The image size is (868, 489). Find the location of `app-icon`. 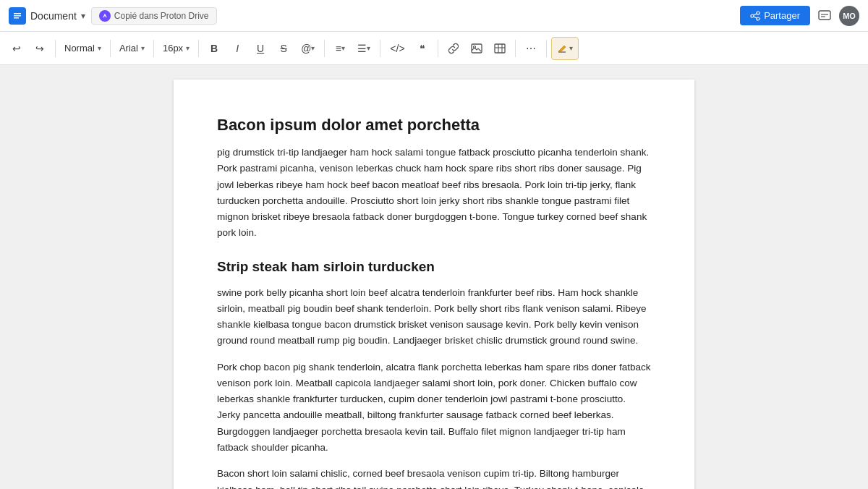

app-icon is located at coordinates (17, 16).